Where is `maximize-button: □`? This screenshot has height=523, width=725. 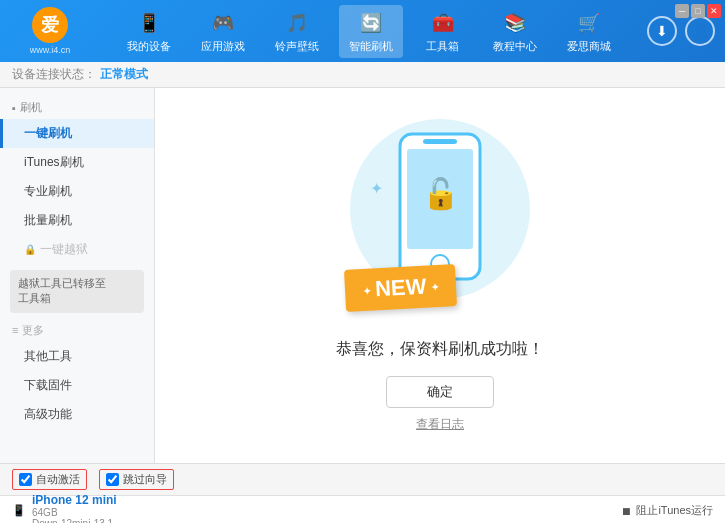
maximize-button: □ is located at coordinates (698, 11).